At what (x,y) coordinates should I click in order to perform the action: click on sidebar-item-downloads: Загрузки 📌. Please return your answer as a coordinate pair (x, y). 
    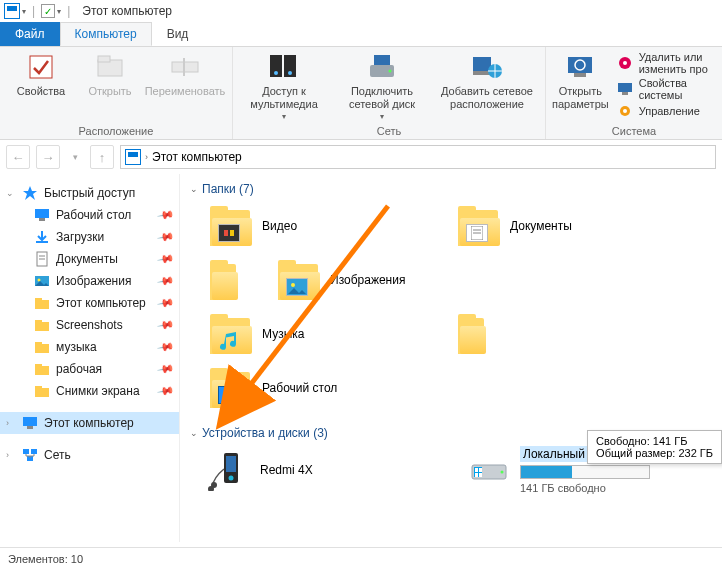
    Looking at the image, I should click on (90, 237).